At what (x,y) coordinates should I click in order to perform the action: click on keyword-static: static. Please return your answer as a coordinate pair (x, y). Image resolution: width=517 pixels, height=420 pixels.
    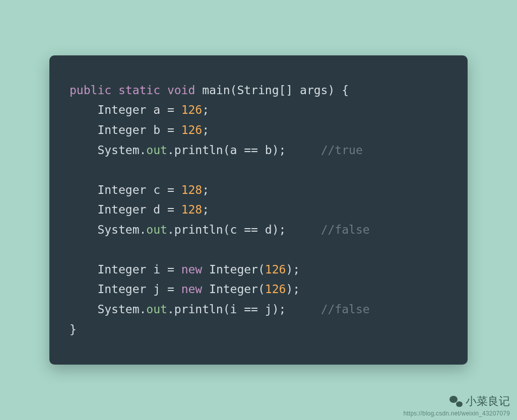
    Looking at the image, I should click on (139, 90).